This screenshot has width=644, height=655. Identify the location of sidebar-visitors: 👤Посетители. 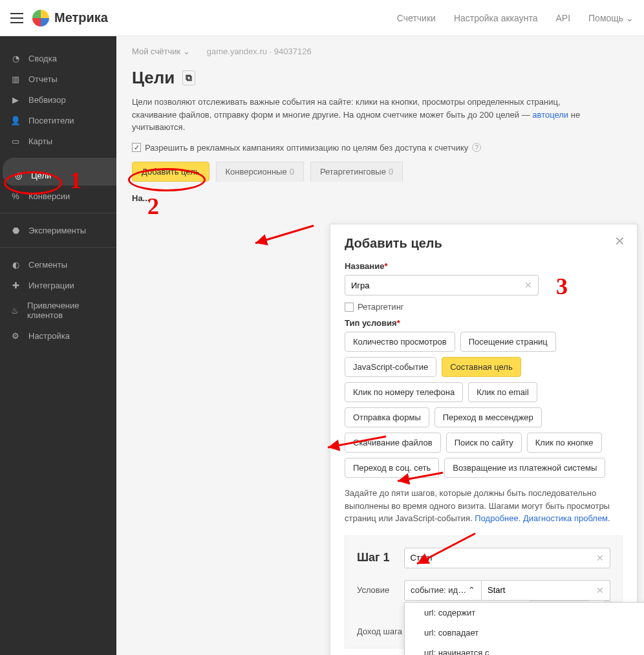
(58, 120).